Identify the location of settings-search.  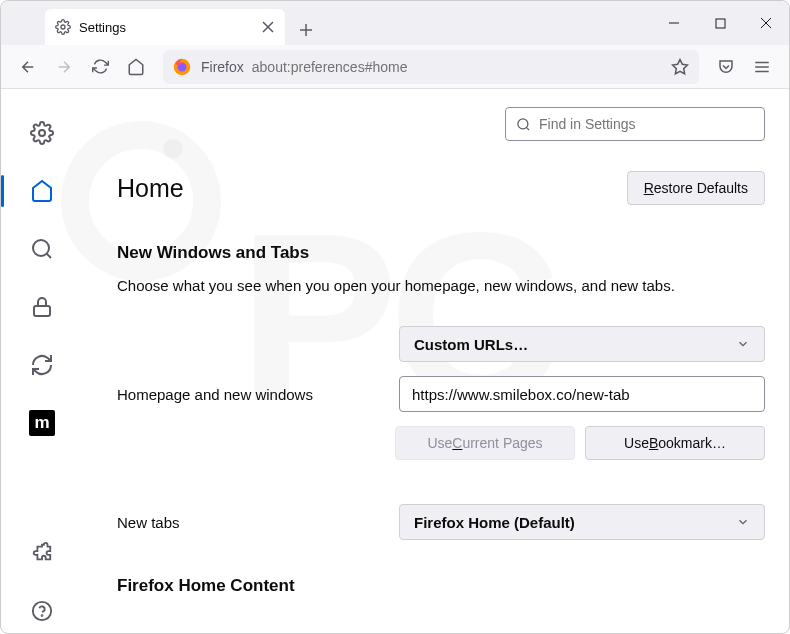
(635, 124).